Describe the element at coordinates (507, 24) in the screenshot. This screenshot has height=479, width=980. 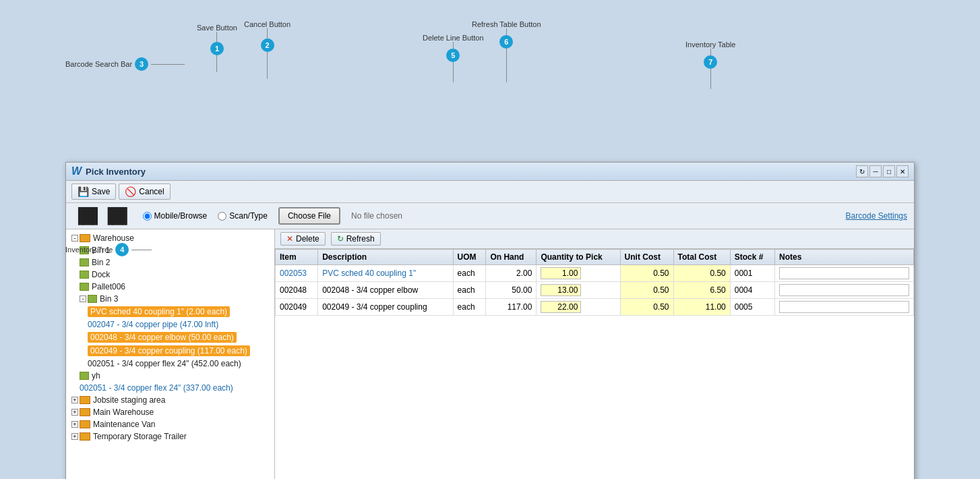
I see `annotation-refresh-label: Refresh Table Button` at that location.